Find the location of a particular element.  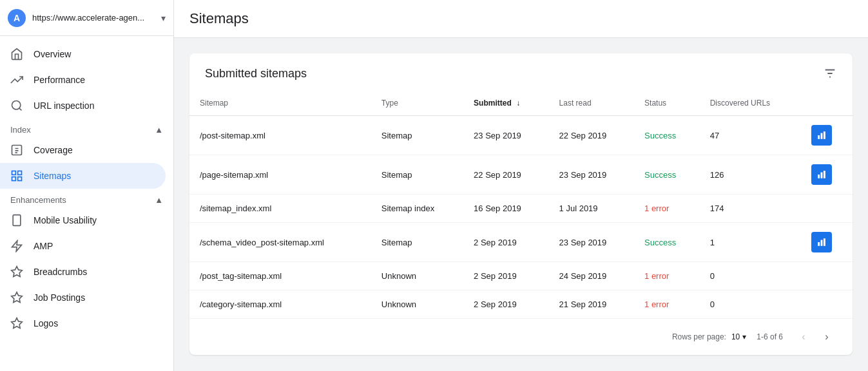

cell-last-read: 24 Sep 2019 is located at coordinates (592, 276).